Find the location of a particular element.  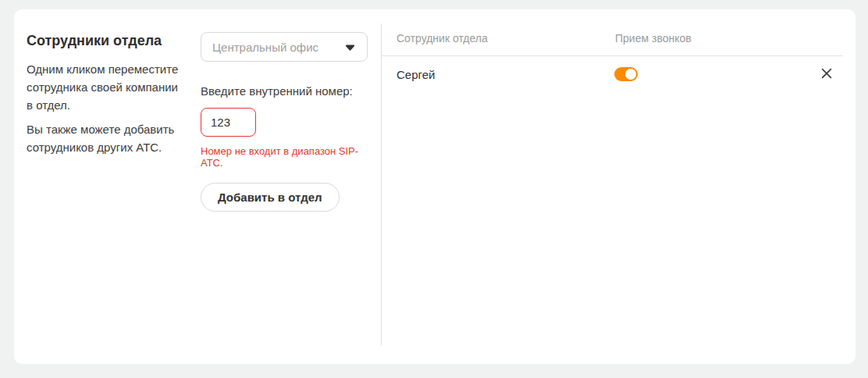

extension-error-message: Номер не входит в диапазон SIP-АТС. is located at coordinates (284, 157).